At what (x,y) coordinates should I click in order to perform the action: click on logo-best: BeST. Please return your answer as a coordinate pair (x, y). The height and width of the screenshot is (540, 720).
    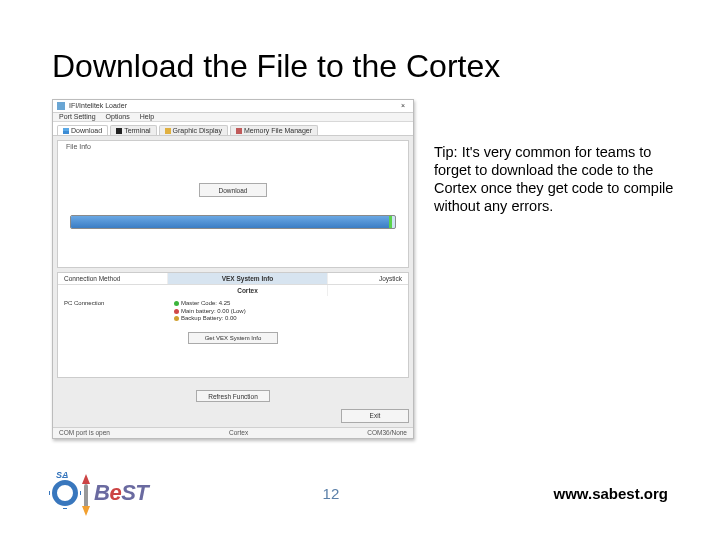
    Looking at the image, I should click on (121, 493).